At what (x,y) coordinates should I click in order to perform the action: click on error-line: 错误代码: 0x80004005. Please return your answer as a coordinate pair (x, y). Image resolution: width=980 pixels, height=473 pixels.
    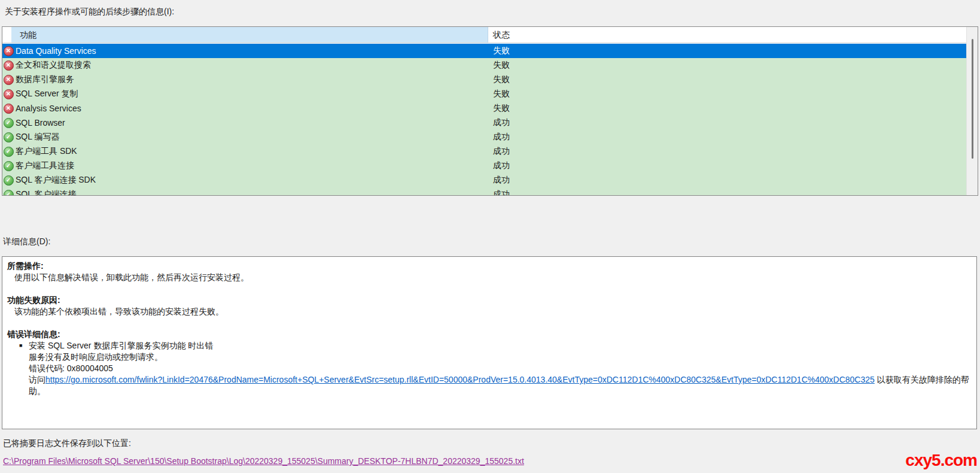
    Looking at the image, I should click on (500, 369).